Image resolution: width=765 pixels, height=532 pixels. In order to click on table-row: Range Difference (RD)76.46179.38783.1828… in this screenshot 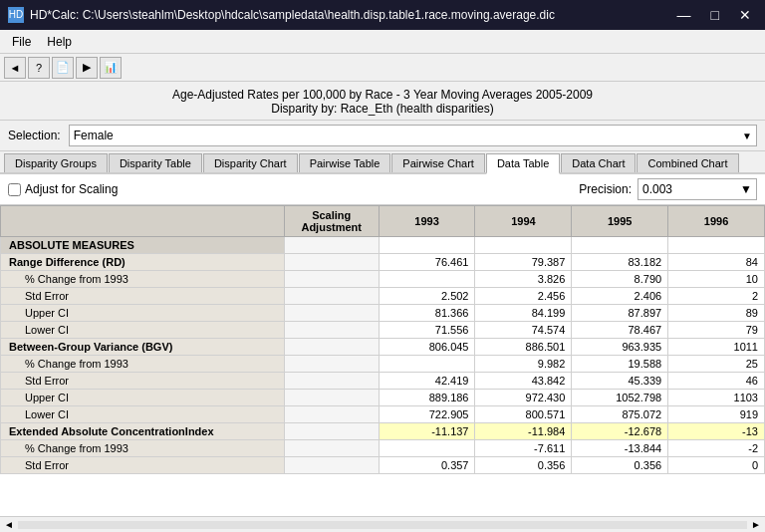, I will do `click(382, 263)`.